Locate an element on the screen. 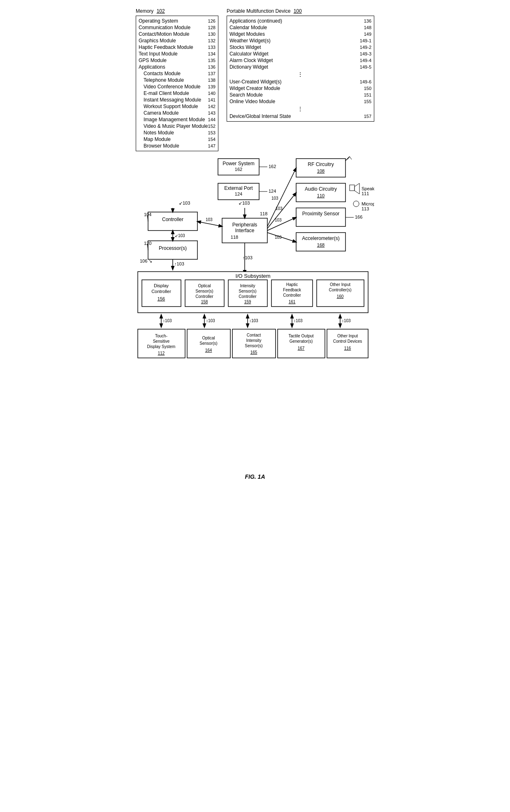  other-input-devices-label: Other Input is located at coordinates (348, 336).